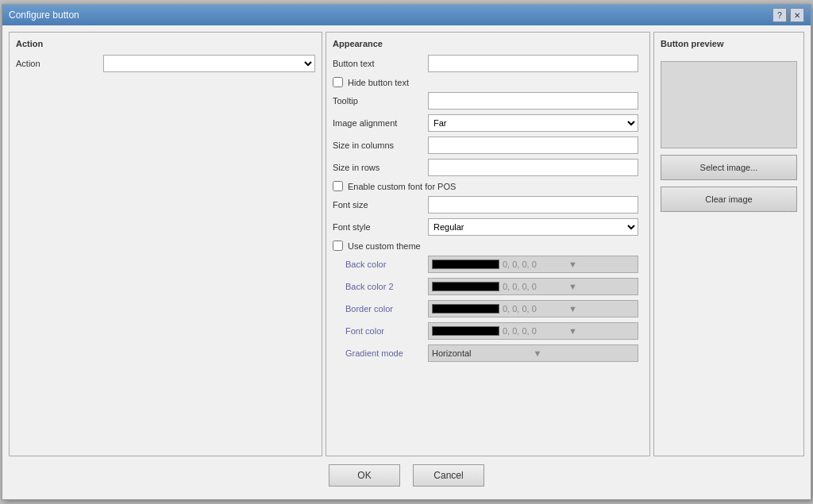 This screenshot has width=813, height=504. What do you see at coordinates (487, 44) in the screenshot?
I see `appearance-panel-title: Appearance` at bounding box center [487, 44].